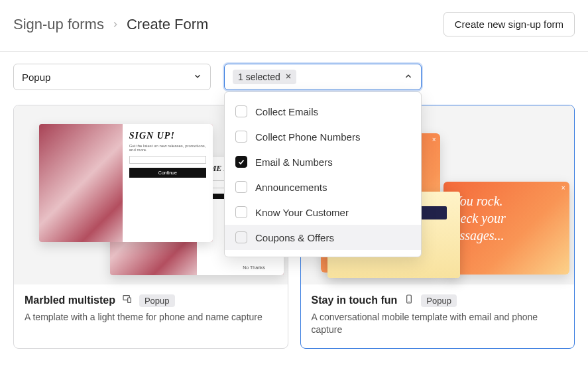  Describe the element at coordinates (111, 25) in the screenshot. I see `breadcrumb: Sign-up forms Create Form` at that location.